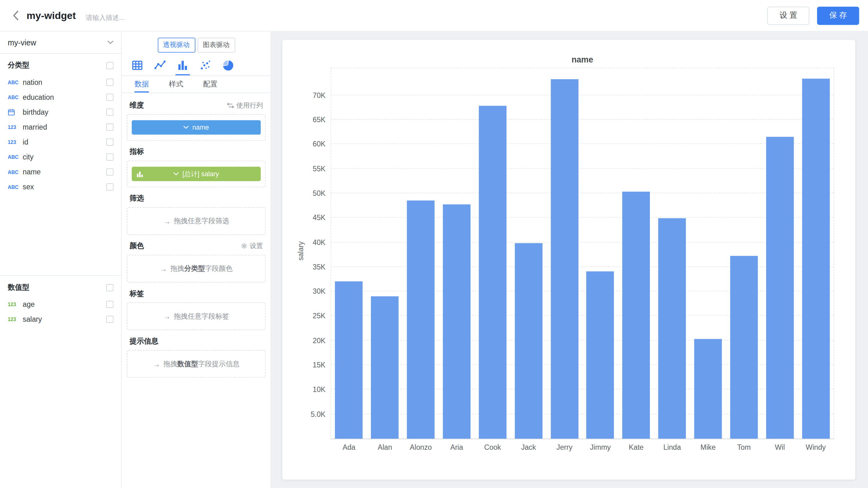 This screenshot has height=488, width=868. What do you see at coordinates (61, 127) in the screenshot?
I see `field-item-married: 123married` at bounding box center [61, 127].